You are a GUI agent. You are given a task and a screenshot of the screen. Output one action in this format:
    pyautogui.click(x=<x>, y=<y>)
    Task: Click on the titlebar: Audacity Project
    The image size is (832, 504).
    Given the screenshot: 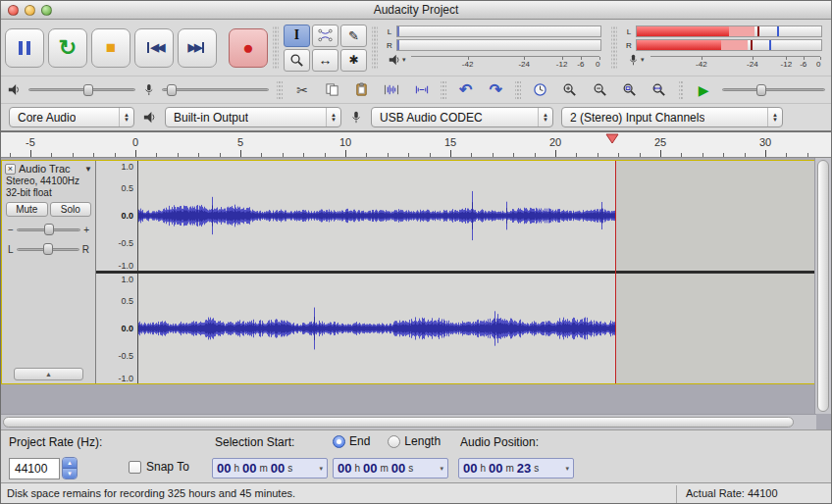 What is the action you would take?
    pyautogui.click(x=416, y=10)
    